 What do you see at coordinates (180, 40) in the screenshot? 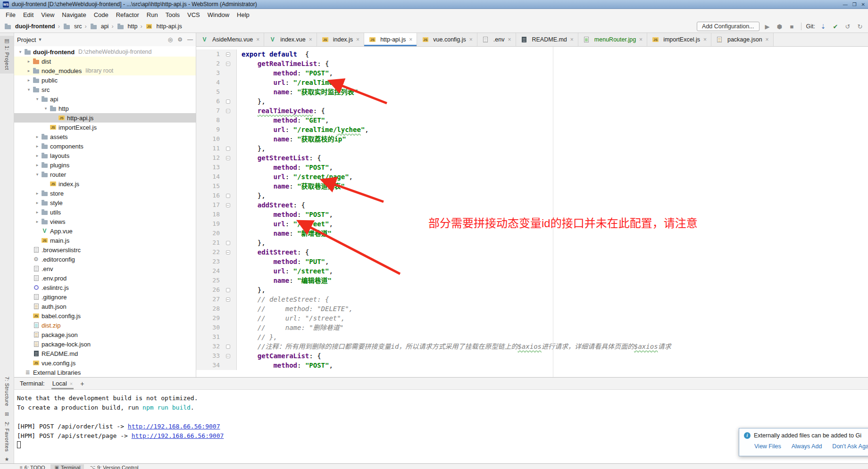
I see `settings-gear-icon: ⚙` at bounding box center [180, 40].